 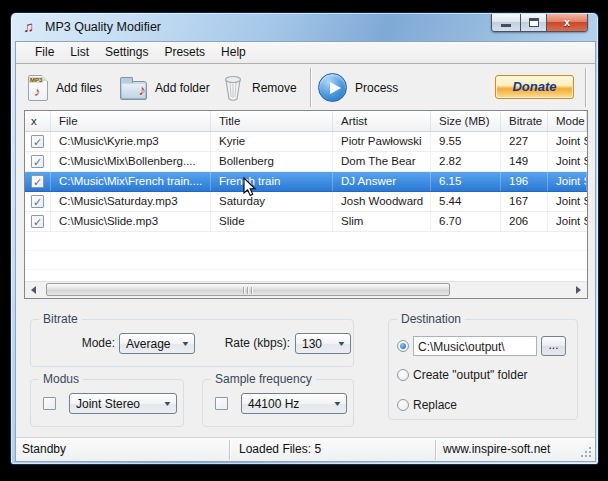 I want to click on modus-checkbox, so click(x=50, y=404).